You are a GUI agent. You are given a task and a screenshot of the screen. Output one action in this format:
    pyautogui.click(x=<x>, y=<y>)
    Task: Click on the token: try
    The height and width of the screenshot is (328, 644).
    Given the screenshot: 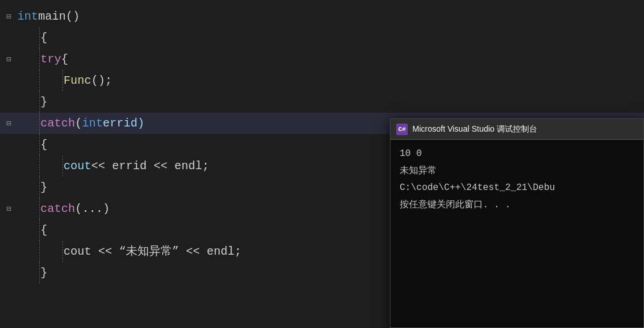 What is the action you would take?
    pyautogui.click(x=51, y=59)
    